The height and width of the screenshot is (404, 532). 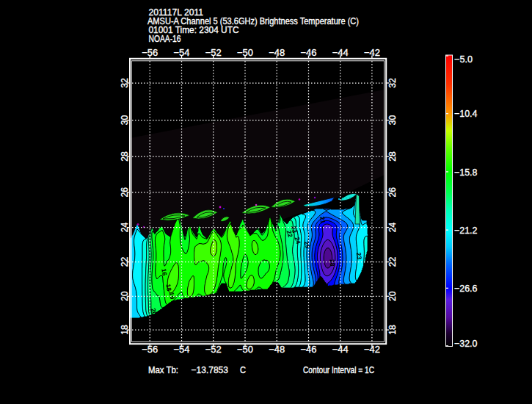 What do you see at coordinates (164, 272) in the screenshot?
I see `svg-text: 16` at bounding box center [164, 272].